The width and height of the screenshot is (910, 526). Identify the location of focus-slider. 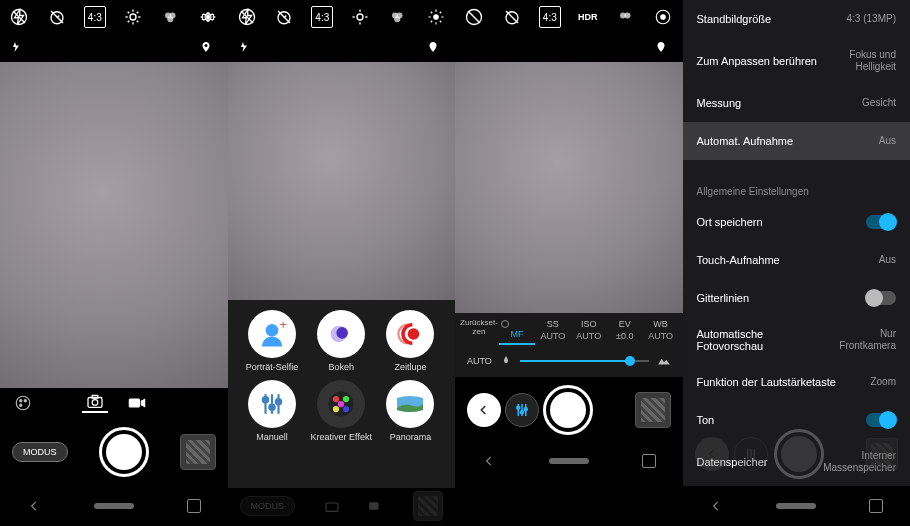
(584, 361).